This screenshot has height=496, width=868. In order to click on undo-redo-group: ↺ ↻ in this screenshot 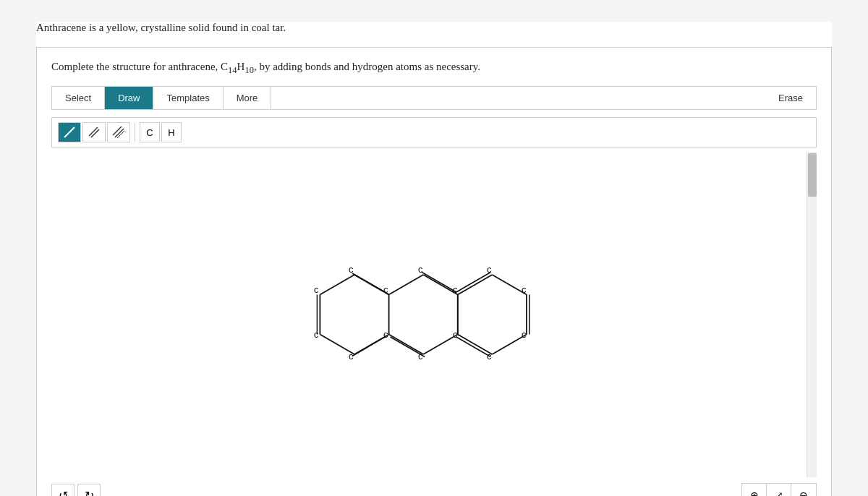, I will do `click(76, 490)`.